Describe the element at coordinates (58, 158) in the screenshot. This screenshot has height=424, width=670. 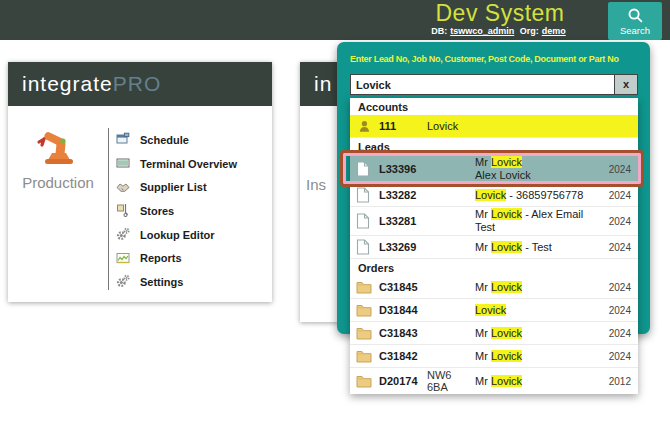
I see `production-module: Production` at that location.